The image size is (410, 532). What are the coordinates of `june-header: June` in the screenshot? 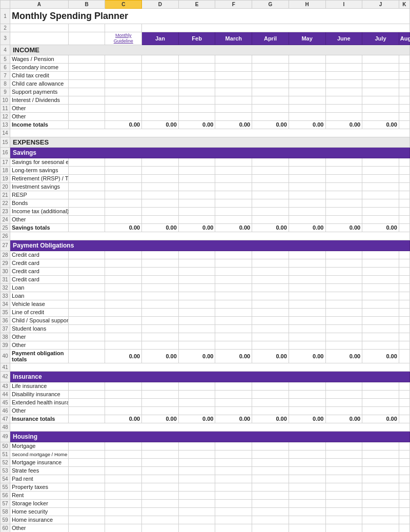 It's located at (344, 39).